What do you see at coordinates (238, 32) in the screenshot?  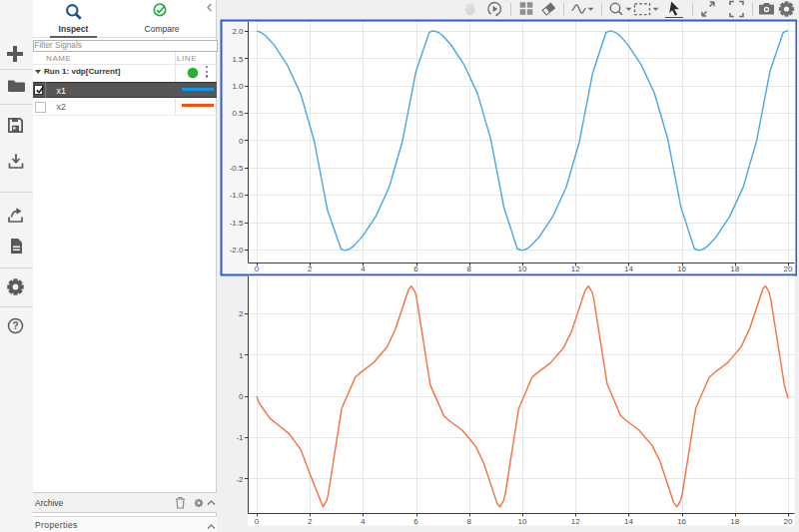 I see `svg-text: 2.0` at bounding box center [238, 32].